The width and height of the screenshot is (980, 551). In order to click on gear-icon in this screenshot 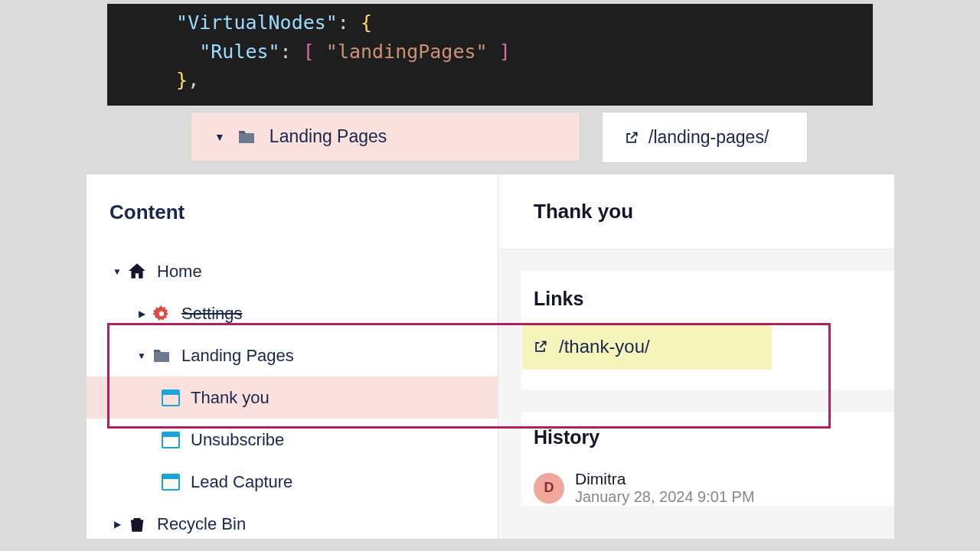, I will do `click(162, 314)`.